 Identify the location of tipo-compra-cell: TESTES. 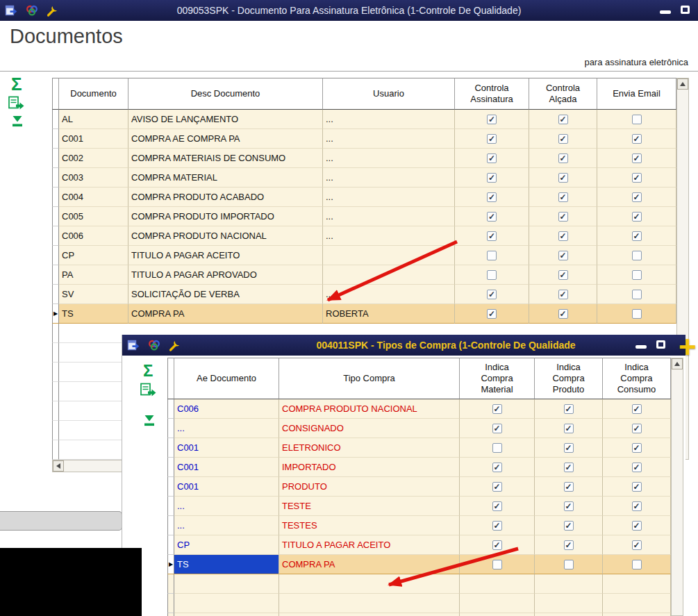
(369, 526).